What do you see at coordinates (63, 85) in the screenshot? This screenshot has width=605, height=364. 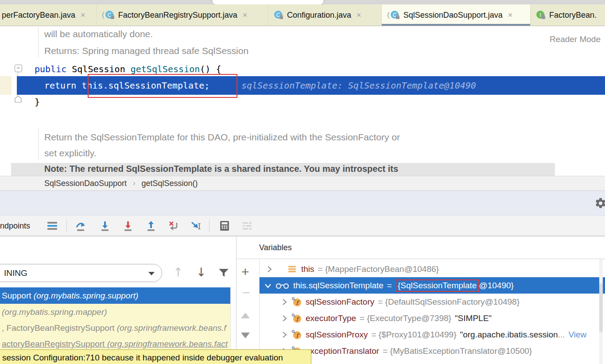 I see `return-keyword: return` at bounding box center [63, 85].